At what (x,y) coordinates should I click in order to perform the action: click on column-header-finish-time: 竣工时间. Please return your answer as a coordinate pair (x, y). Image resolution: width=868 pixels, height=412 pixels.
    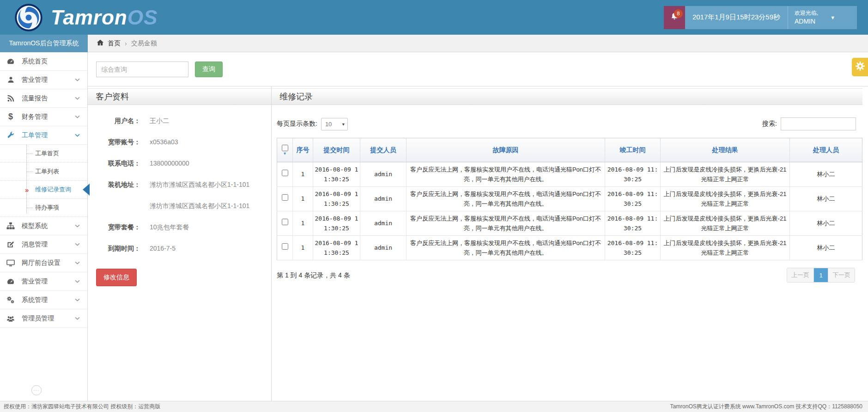
    Looking at the image, I should click on (633, 150).